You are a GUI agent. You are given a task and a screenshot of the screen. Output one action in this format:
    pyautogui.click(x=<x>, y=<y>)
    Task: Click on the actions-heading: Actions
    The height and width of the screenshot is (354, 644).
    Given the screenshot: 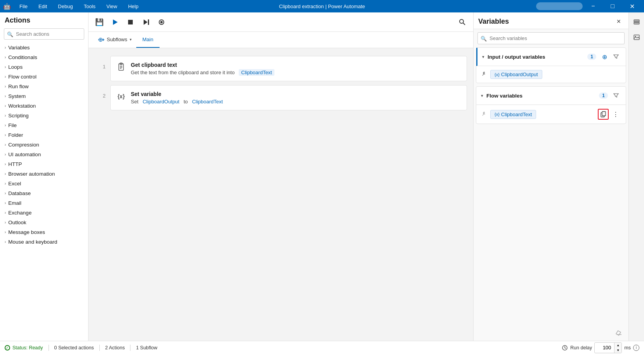 What is the action you would take?
    pyautogui.click(x=44, y=19)
    